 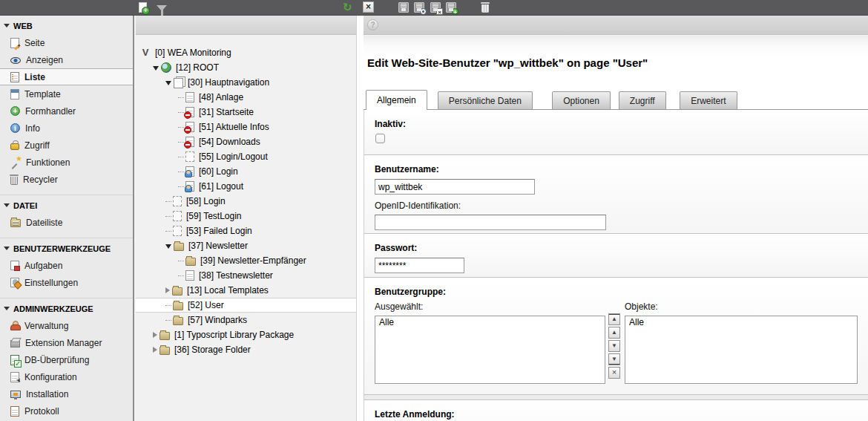 I want to click on sidebar-item-template: Template, so click(x=67, y=94).